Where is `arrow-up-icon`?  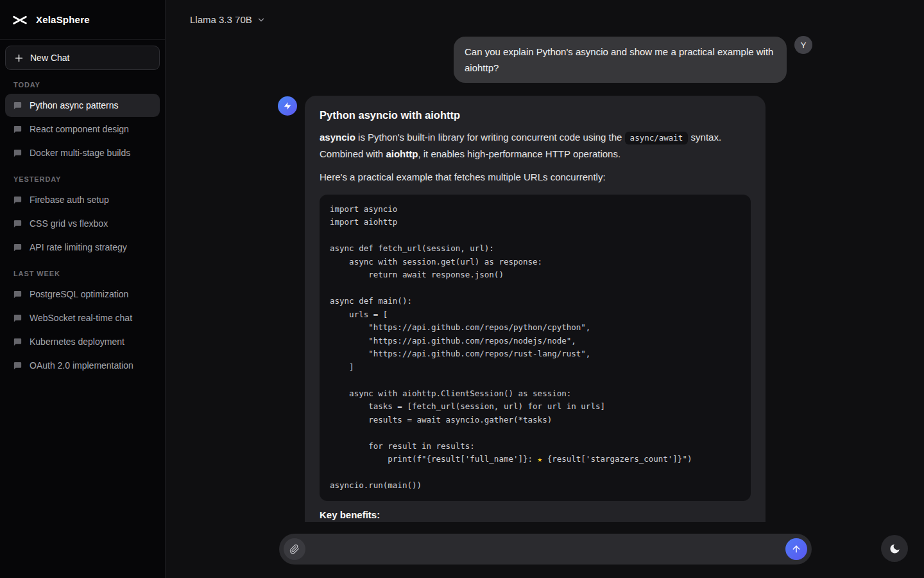 arrow-up-icon is located at coordinates (796, 549).